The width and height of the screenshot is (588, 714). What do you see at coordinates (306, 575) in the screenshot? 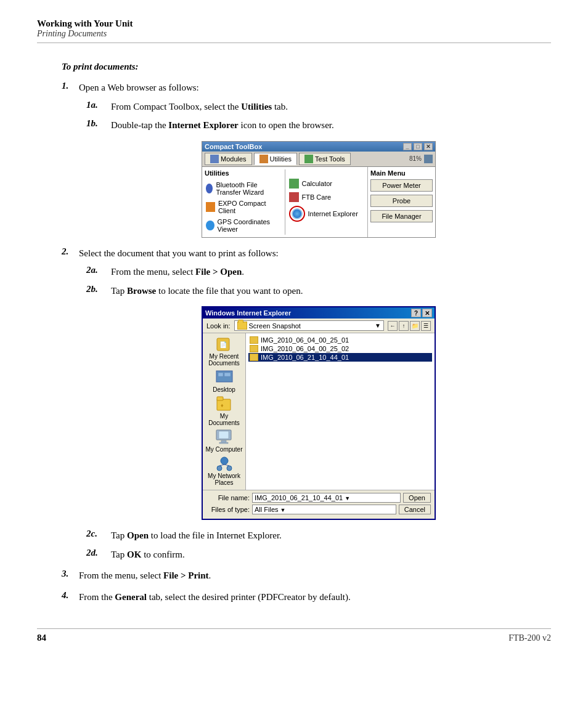
I see `step-3: 3. From the menu, select File > Print.` at bounding box center [306, 575].